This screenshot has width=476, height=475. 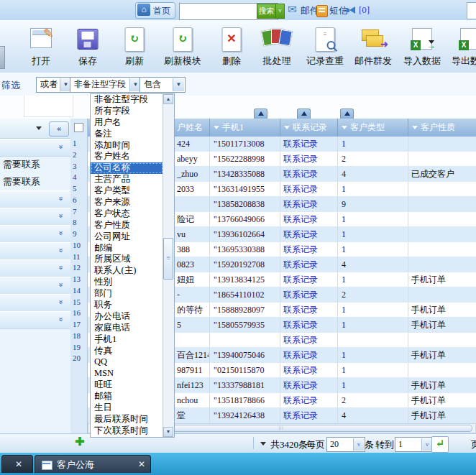 I want to click on collapse-sidebar-button: «, so click(x=59, y=129).